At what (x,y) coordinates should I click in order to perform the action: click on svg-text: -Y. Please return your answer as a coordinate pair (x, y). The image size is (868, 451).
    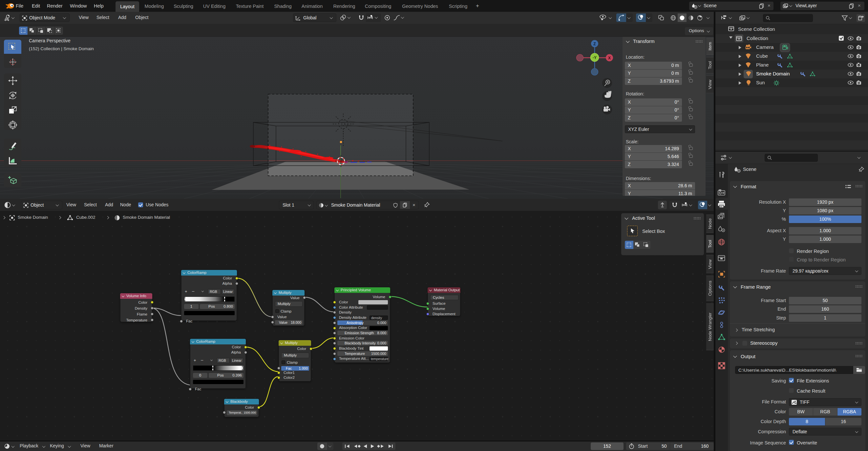
    Looking at the image, I should click on (595, 58).